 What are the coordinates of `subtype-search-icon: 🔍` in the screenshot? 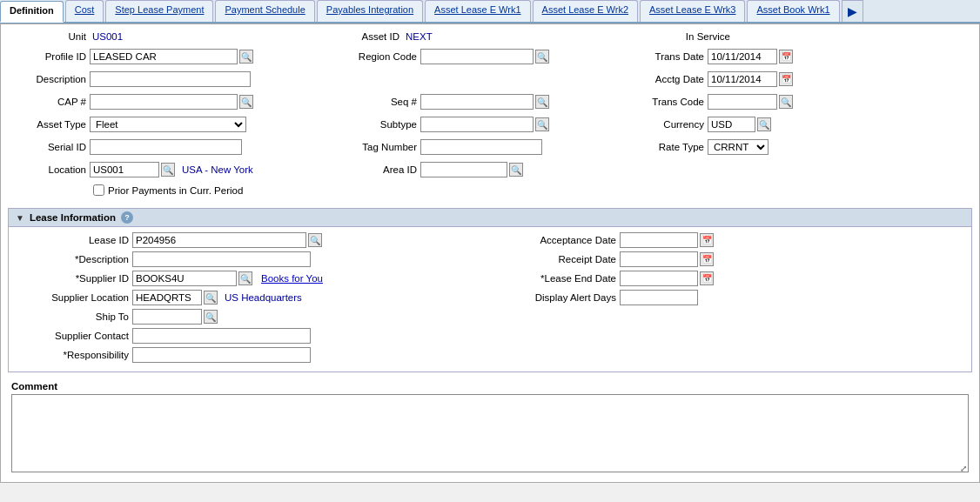 It's located at (542, 124).